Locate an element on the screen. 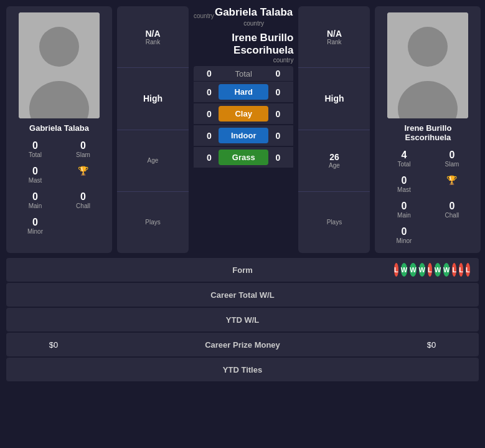 This screenshot has height=448, width=485. player2-header-name: Irene BurilloEscorihuela is located at coordinates (263, 44).